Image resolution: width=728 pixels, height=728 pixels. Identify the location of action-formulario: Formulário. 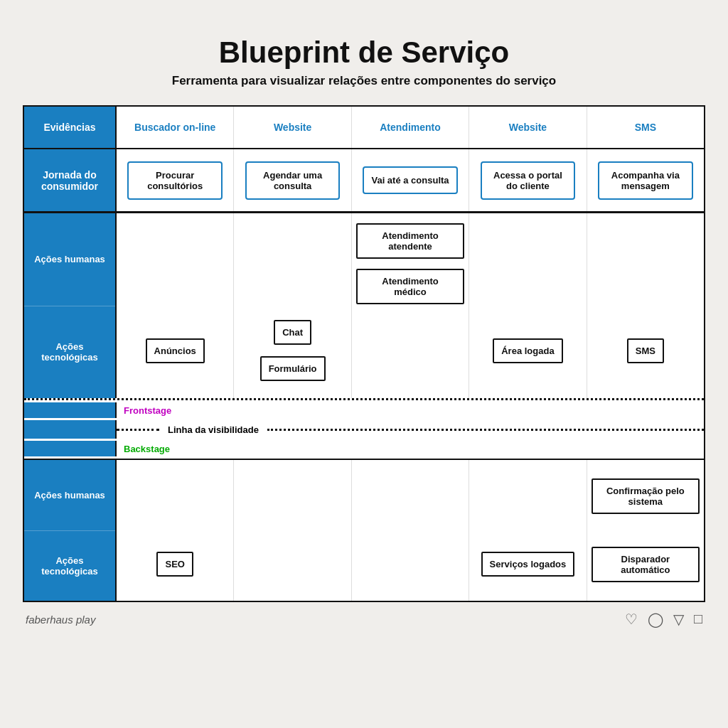
(293, 368).